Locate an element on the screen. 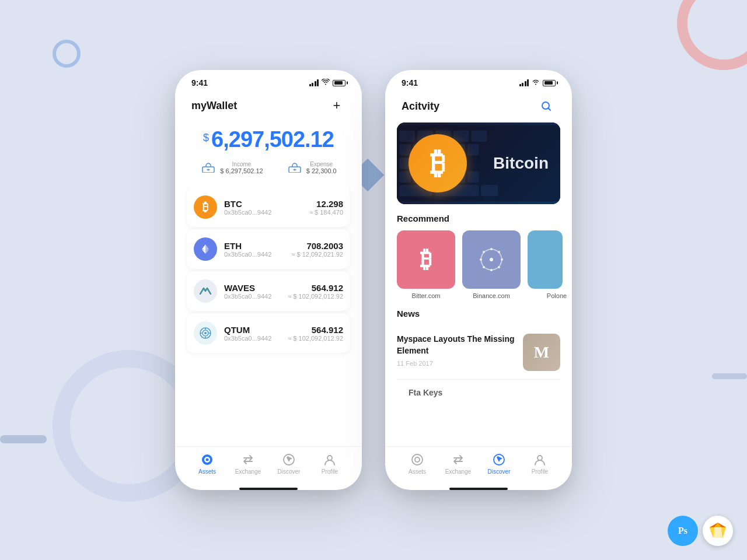  home-indicator-activity is located at coordinates (479, 489).